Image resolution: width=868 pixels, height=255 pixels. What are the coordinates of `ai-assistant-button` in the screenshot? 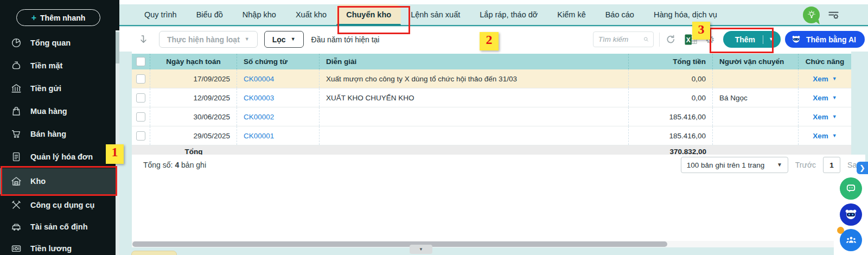 It's located at (851, 215).